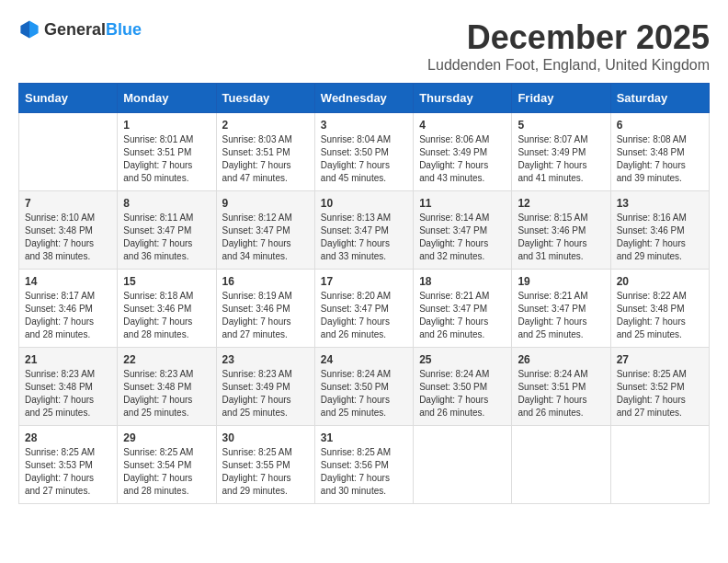 The height and width of the screenshot is (563, 728). I want to click on day-number: 27, so click(660, 360).